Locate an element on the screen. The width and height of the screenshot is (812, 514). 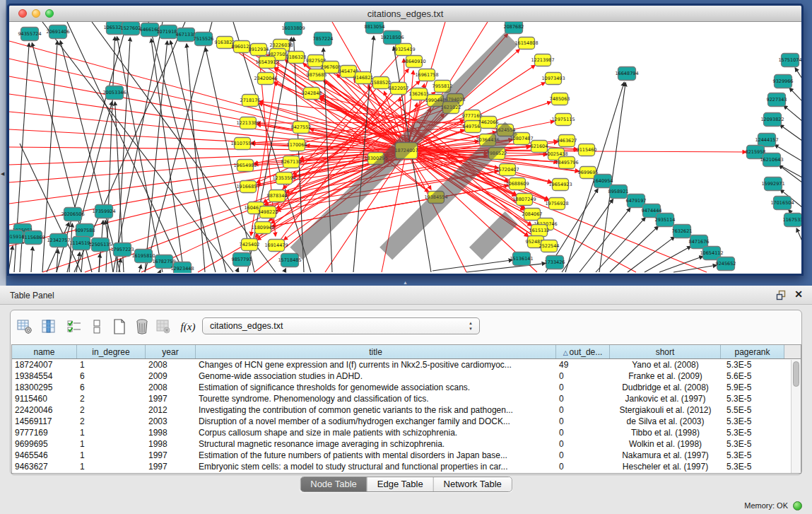
import-table-disabled-button is located at coordinates (163, 327).